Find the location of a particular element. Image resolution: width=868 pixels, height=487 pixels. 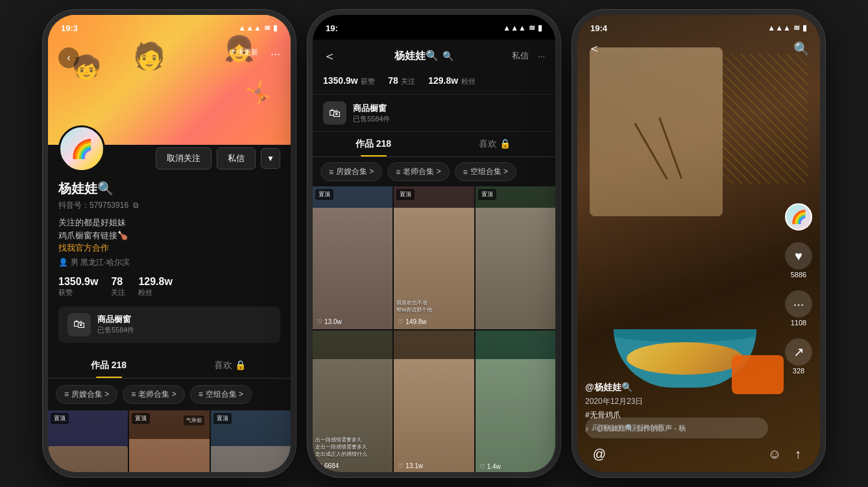

back-button-1: ‹ is located at coordinates (69, 58).